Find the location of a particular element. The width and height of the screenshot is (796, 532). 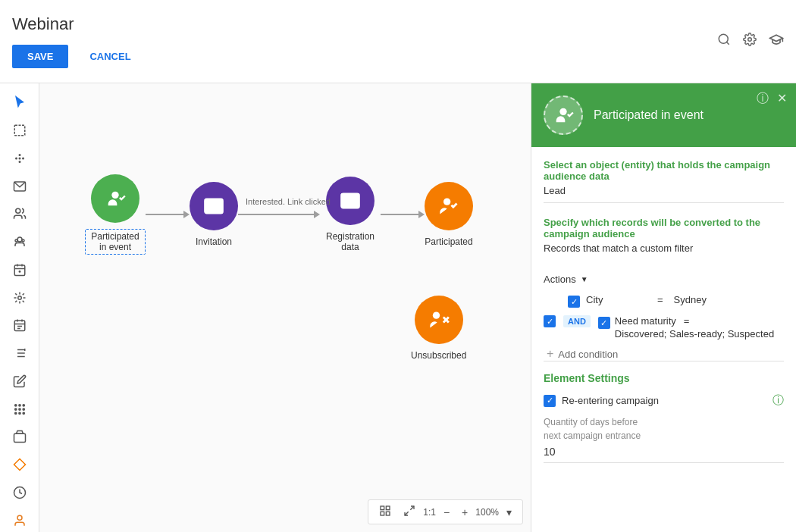

header-left: Webinar SAVE CANCEL is located at coordinates (77, 41).